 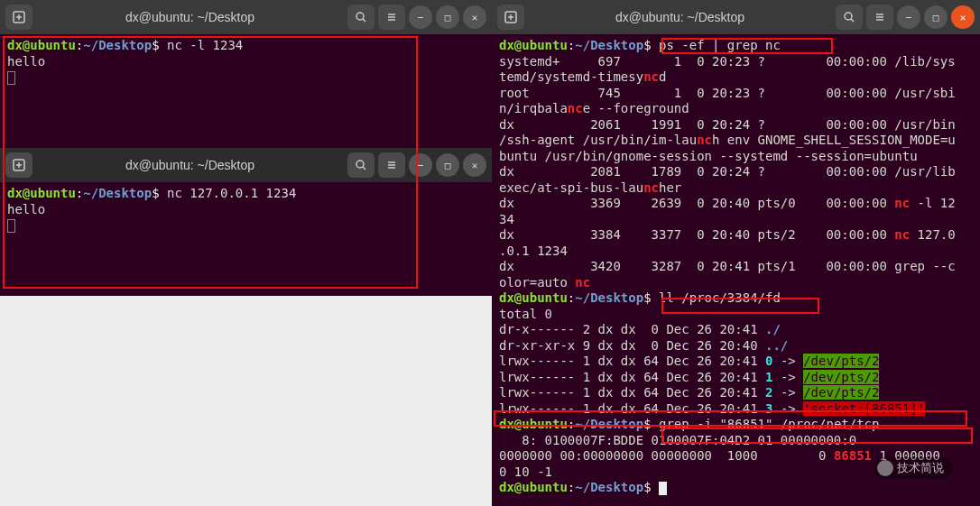 What do you see at coordinates (245, 222) in the screenshot?
I see `terminal-window-2: dx@ubuntu: ~/Desktop − □ ✕ dx@ubuntu:~/D…` at bounding box center [245, 222].